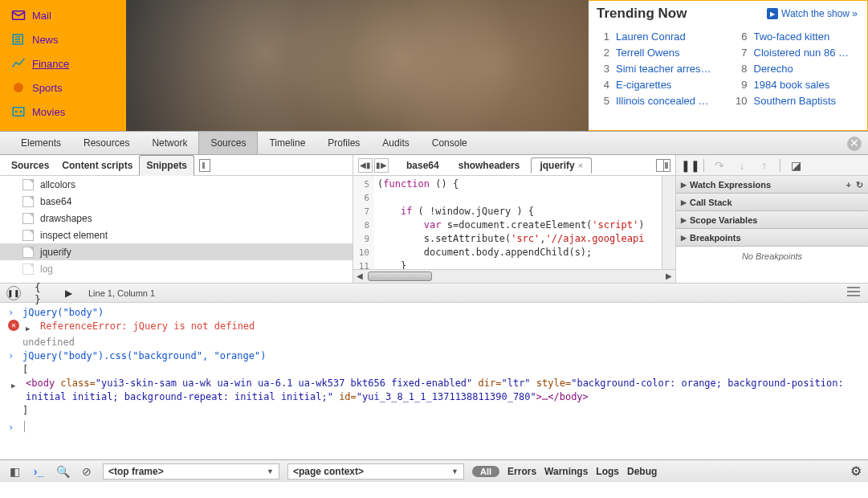 This screenshot has height=498, width=868. I want to click on section-callstack: ▶Call Stack, so click(772, 202).